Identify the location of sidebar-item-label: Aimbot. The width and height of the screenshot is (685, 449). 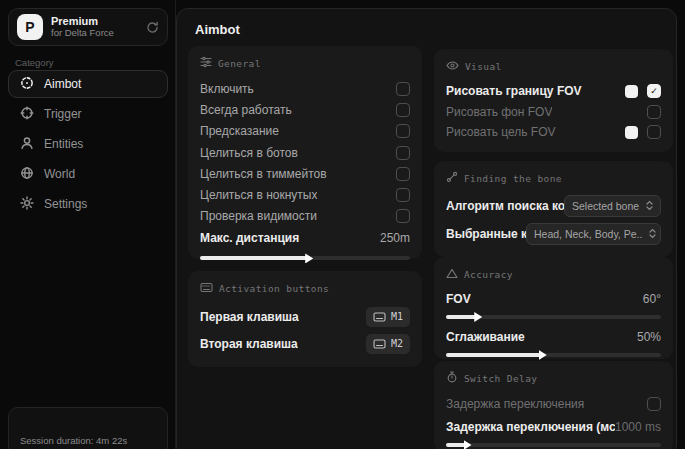
(62, 84).